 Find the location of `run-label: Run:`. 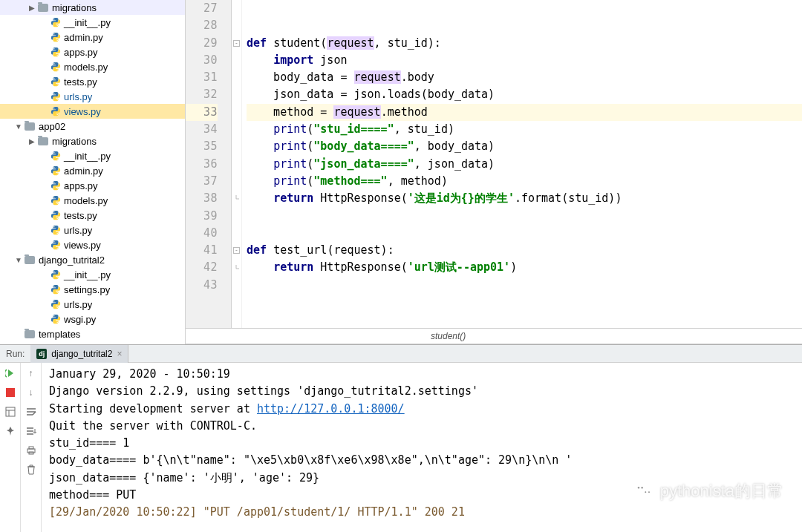

run-label: Run: is located at coordinates (15, 354).